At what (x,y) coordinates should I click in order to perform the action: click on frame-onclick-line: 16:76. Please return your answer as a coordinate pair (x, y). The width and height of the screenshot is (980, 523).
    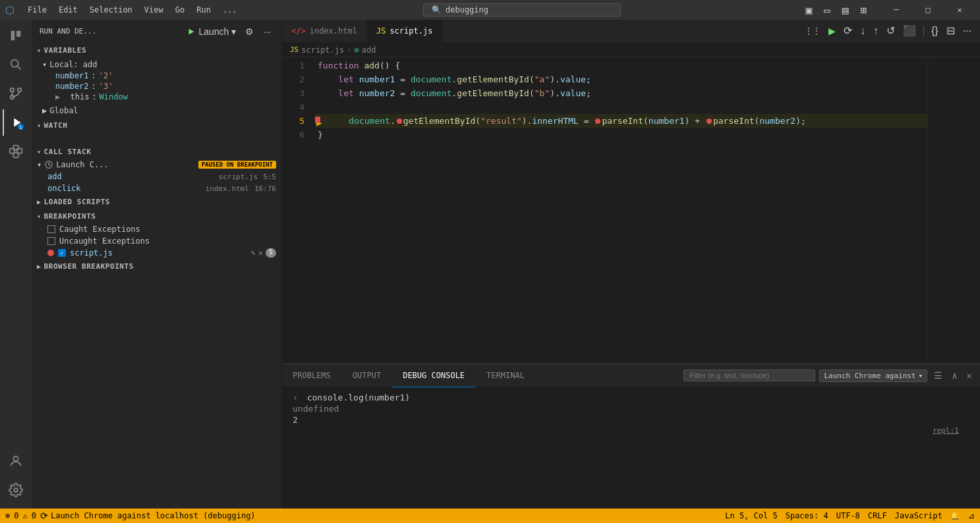
    Looking at the image, I should click on (265, 188).